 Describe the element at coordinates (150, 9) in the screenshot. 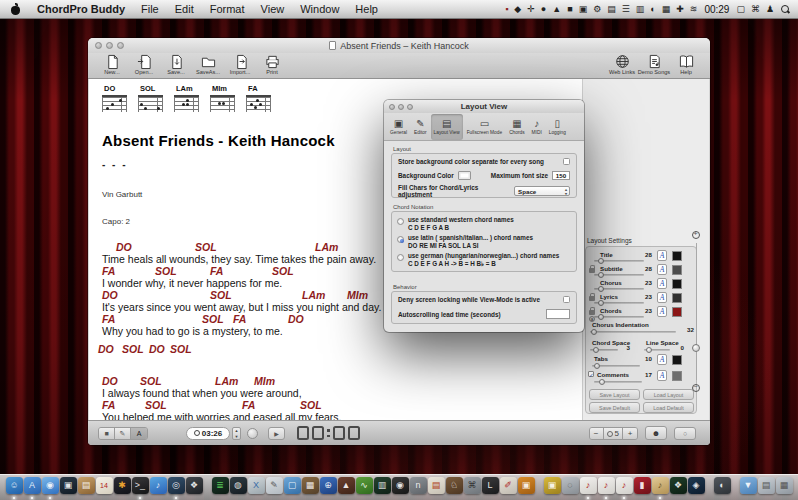

I see `menu-file: File` at that location.